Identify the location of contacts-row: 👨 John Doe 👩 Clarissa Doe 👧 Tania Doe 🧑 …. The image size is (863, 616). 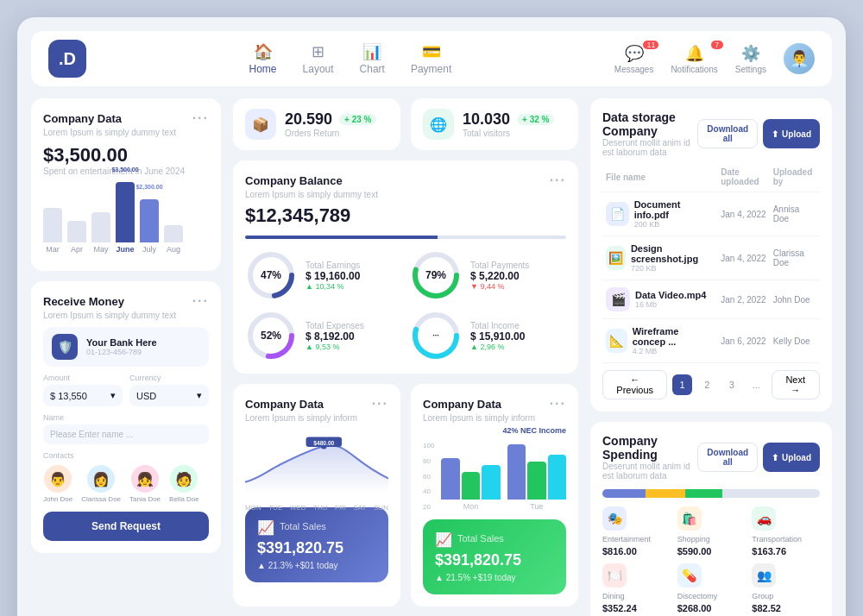
(126, 484).